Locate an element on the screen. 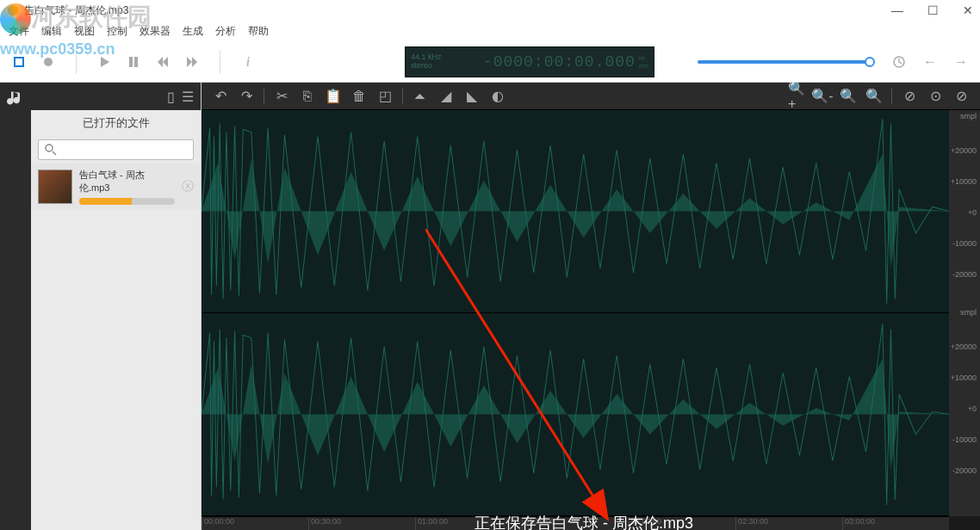 This screenshot has height=530, width=980. close-button: ✕ is located at coordinates (968, 10).